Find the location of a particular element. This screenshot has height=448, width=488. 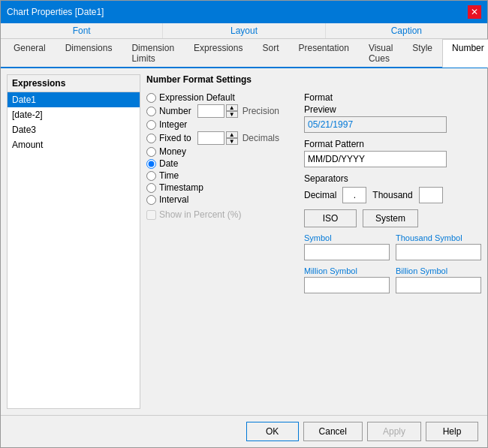

tab-number: Number is located at coordinates (465, 53).